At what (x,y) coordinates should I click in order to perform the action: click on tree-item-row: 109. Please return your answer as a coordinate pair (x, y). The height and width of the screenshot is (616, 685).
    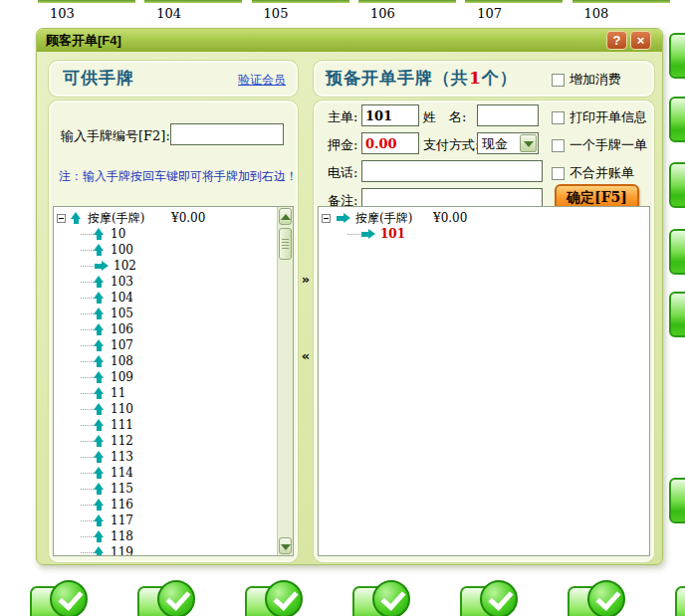
    Looking at the image, I should click on (173, 377).